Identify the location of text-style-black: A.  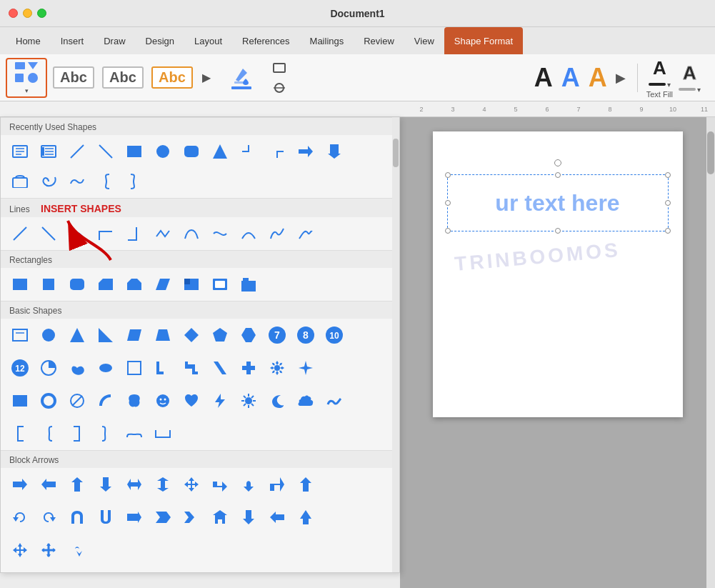
(544, 78).